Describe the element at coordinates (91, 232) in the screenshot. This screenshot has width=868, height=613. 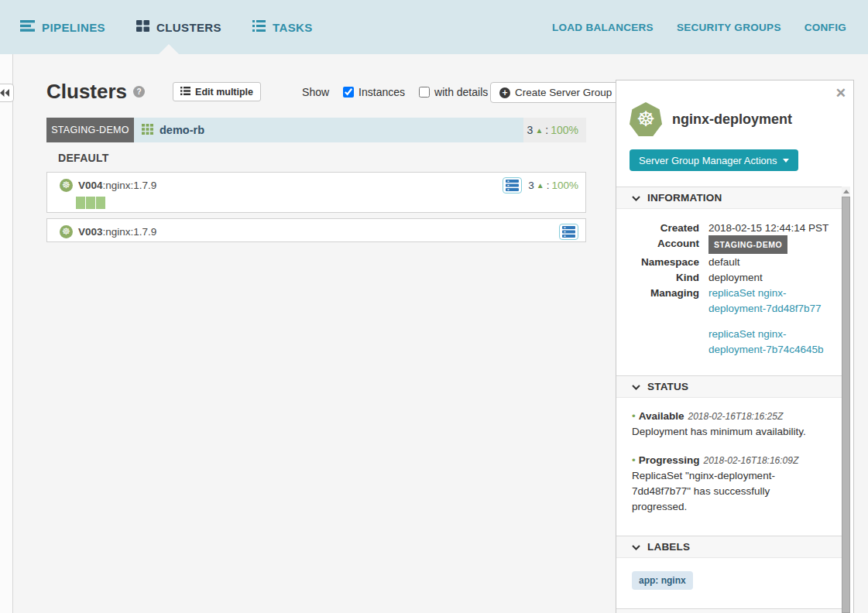
I see `server-group-version: V003` at that location.